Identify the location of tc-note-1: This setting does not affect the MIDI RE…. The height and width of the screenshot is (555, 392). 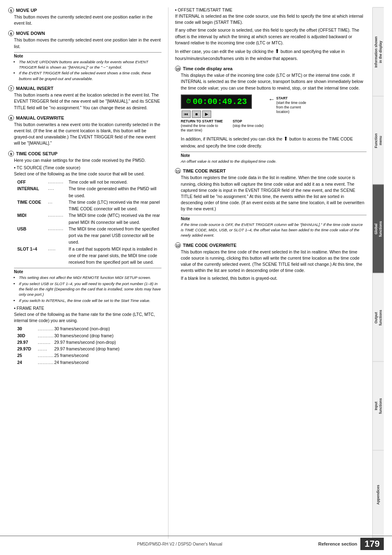
(90, 278).